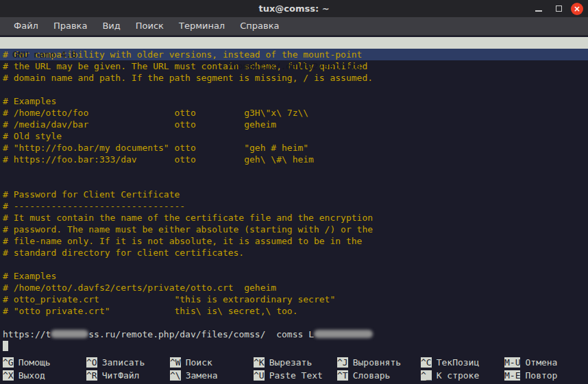  Describe the element at coordinates (426, 376) in the screenshot. I see `shortcut-key: ^_` at that location.